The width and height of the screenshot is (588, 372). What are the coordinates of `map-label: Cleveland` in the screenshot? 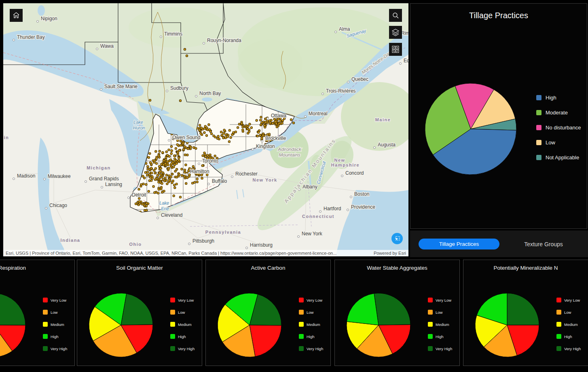 It's located at (171, 215).